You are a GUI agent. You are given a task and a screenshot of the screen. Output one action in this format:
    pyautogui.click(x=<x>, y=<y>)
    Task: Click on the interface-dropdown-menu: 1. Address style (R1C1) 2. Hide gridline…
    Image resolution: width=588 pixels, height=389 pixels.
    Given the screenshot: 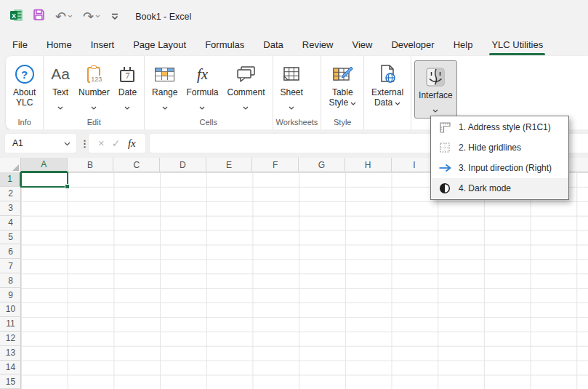 What is the action you would take?
    pyautogui.click(x=500, y=158)
    